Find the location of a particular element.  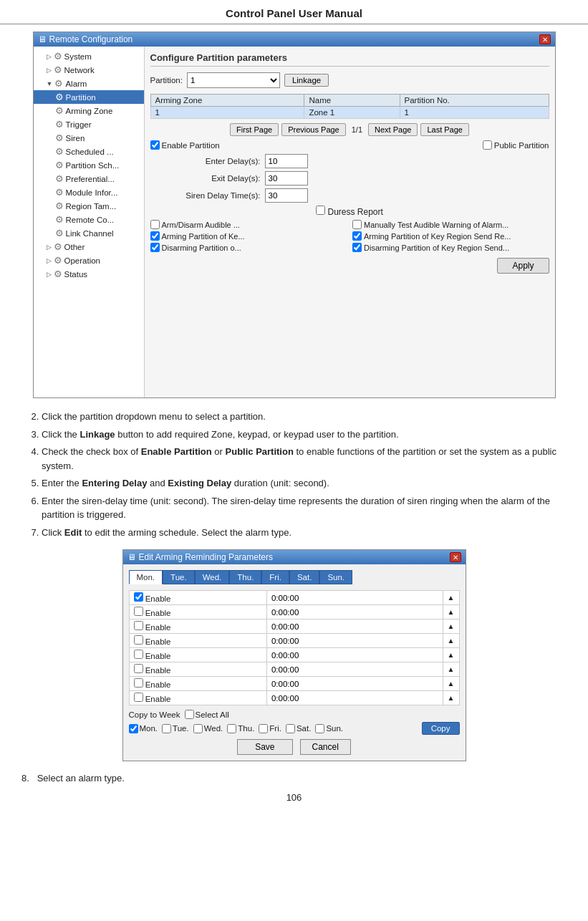

tab-sun: Sun. is located at coordinates (336, 577).